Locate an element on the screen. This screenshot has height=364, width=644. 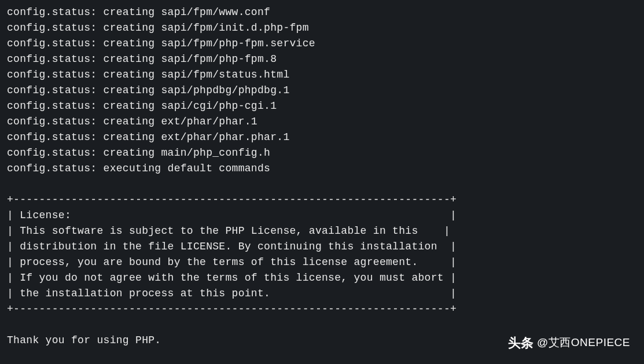
terminal-line: config.status: creating sapi/fpm/init.d.… is located at coordinates (322, 28).